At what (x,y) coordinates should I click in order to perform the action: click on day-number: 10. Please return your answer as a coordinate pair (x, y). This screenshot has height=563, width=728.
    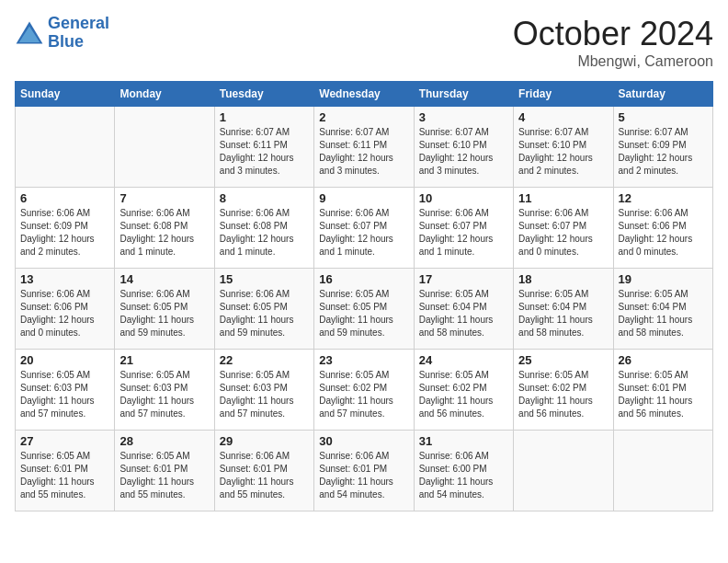
    Looking at the image, I should click on (463, 199).